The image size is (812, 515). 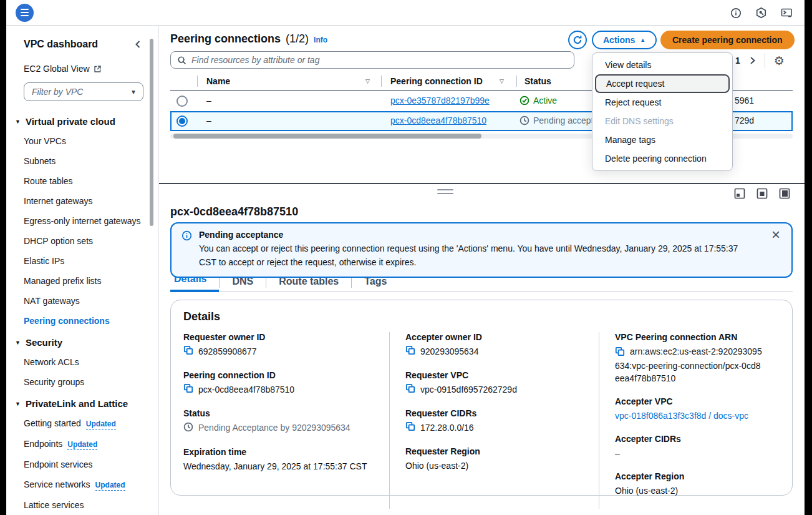 I want to click on create-peering-connection-button: Create peering connection, so click(x=727, y=40).